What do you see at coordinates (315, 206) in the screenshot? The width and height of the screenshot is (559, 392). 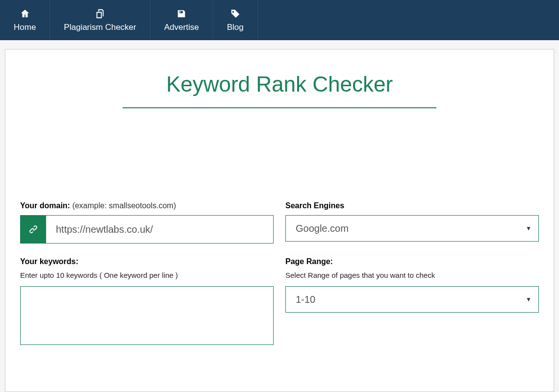 I see `search-engines-label: Search Engines` at bounding box center [315, 206].